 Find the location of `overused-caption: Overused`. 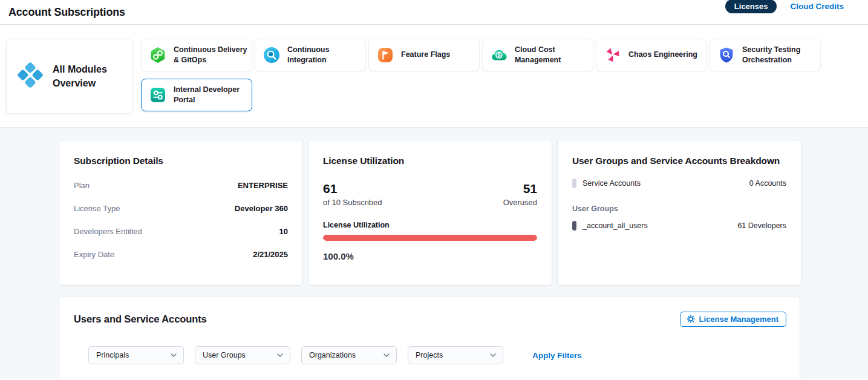

overused-caption: Overused is located at coordinates (520, 202).